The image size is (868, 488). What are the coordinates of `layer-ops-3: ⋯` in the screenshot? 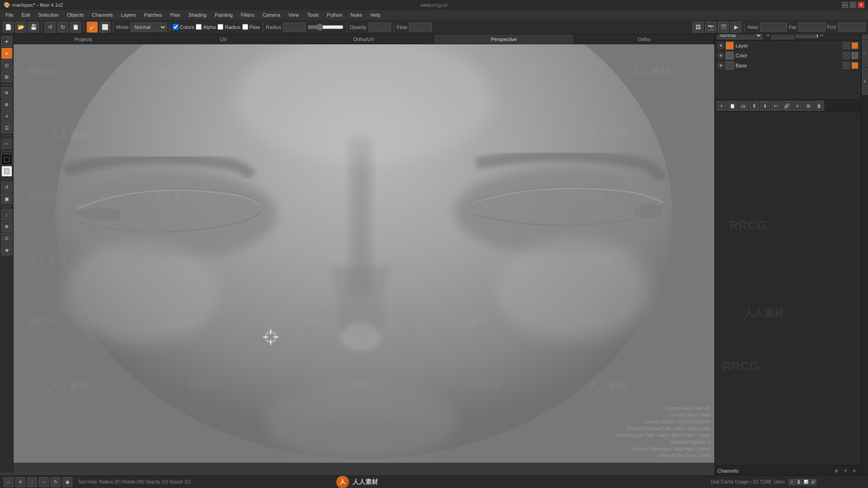 It's located at (846, 66).